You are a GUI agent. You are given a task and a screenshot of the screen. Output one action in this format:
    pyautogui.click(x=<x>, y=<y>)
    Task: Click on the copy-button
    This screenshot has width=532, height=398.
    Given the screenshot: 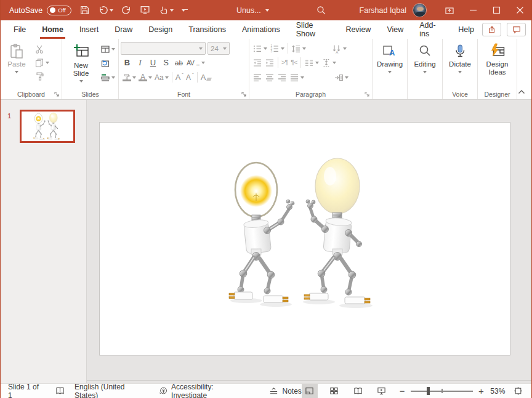 What is the action you would take?
    pyautogui.click(x=42, y=63)
    